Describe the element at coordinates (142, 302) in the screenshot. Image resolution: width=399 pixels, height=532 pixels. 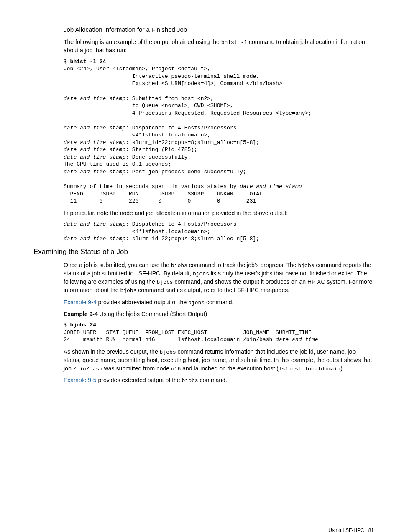
I see `ex94rest: provides abbreviated output of the` at that location.